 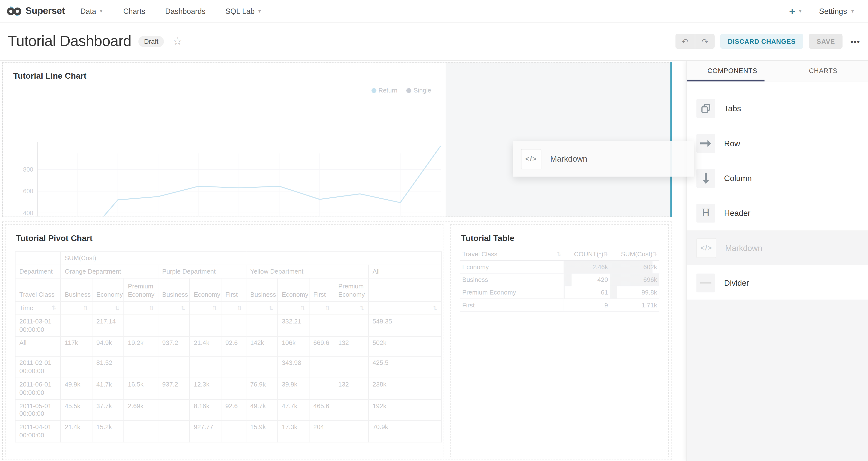 What do you see at coordinates (76, 410) in the screenshot?
I see `pivot-value-cell: 45.5k` at bounding box center [76, 410].